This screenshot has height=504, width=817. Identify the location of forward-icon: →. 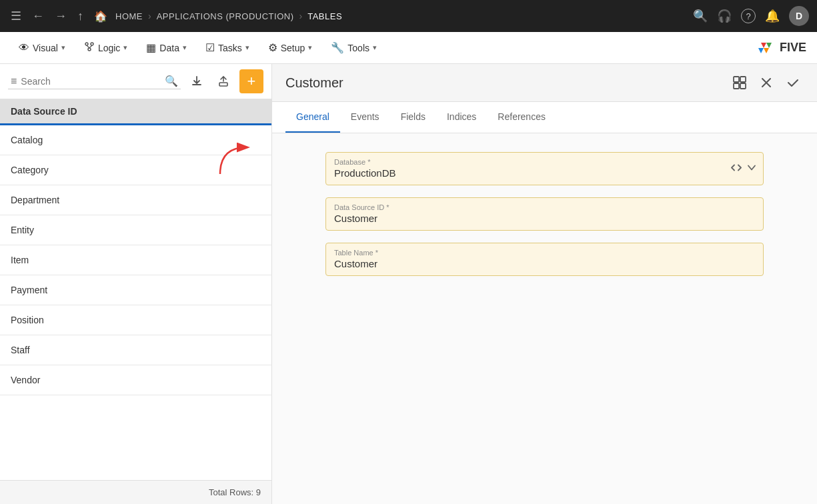
(61, 16).